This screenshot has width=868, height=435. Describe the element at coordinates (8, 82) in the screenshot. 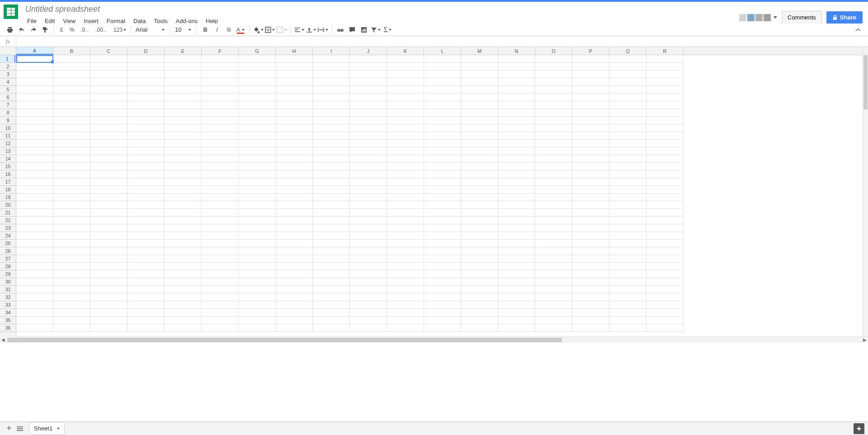

I see `row-header: 4` at that location.